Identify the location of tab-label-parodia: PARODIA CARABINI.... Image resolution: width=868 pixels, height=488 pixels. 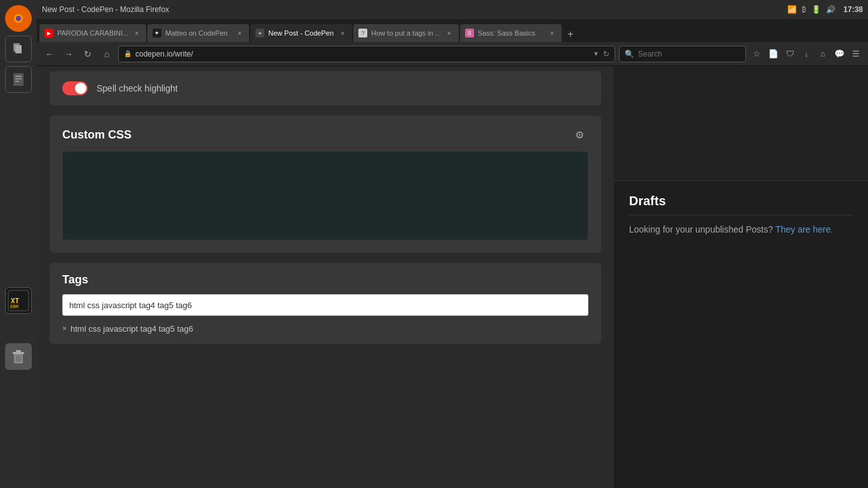
(93, 33).